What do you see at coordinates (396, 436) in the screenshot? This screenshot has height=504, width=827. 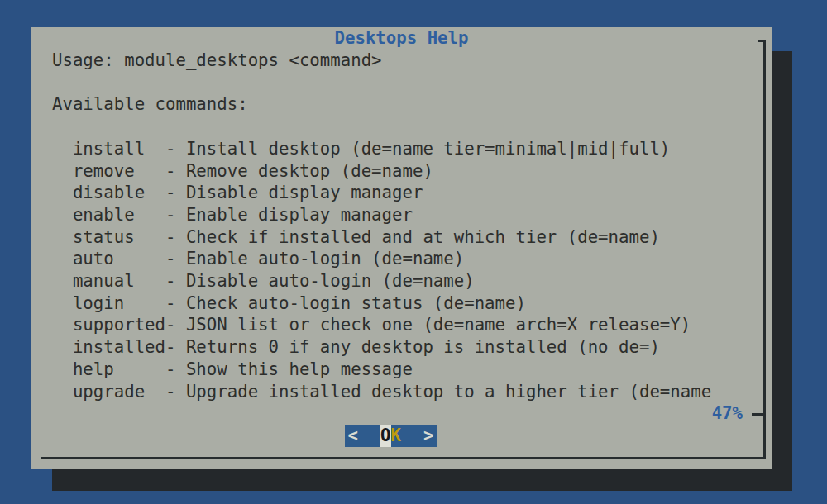 I see `ok-label-rest: K` at bounding box center [396, 436].